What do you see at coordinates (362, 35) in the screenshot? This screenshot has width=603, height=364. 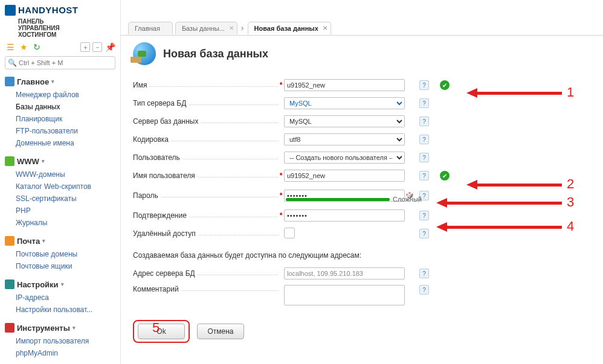 I see `tab-underline` at bounding box center [362, 35].